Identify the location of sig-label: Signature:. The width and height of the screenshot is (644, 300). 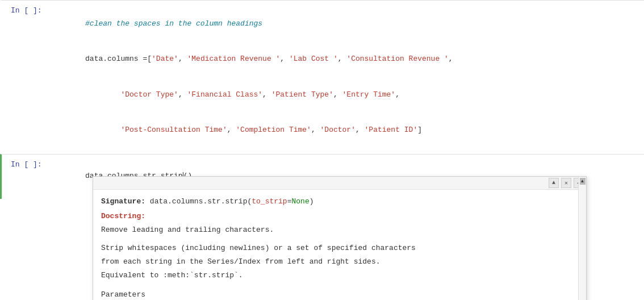
(123, 201).